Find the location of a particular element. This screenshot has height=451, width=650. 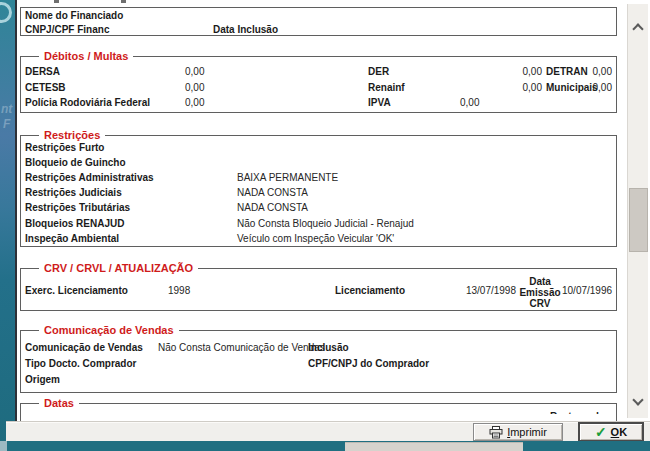

policia-rodoviaria-label: Polícia Rodoviária Federal is located at coordinates (88, 102).